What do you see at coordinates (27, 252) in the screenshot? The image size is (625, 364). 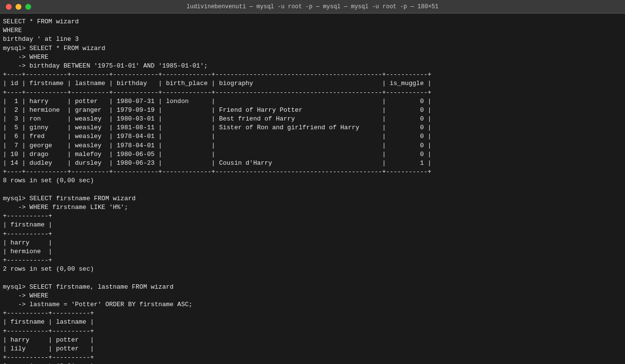 I see `terminal-line: | hermione |` at bounding box center [27, 252].